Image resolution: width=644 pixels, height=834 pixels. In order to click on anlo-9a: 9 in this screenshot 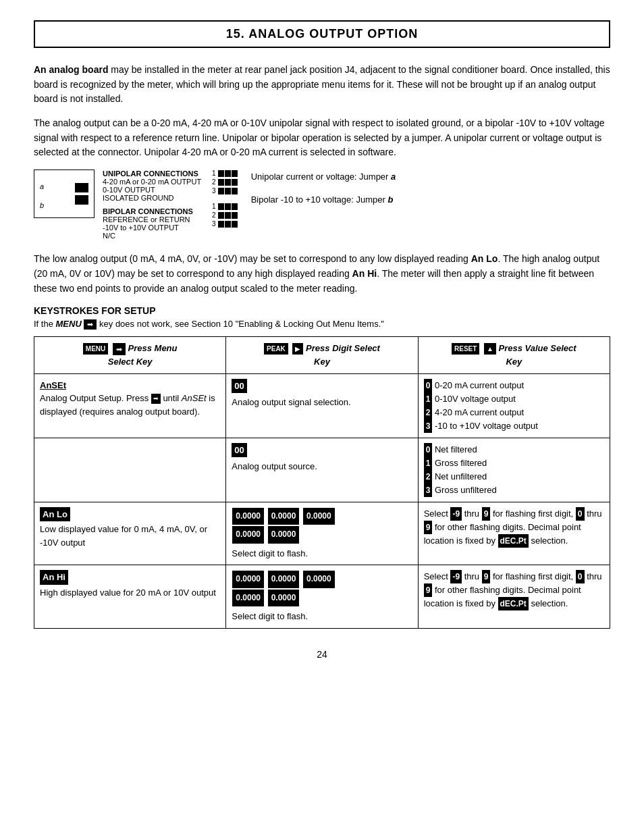, I will do `click(486, 514)`.